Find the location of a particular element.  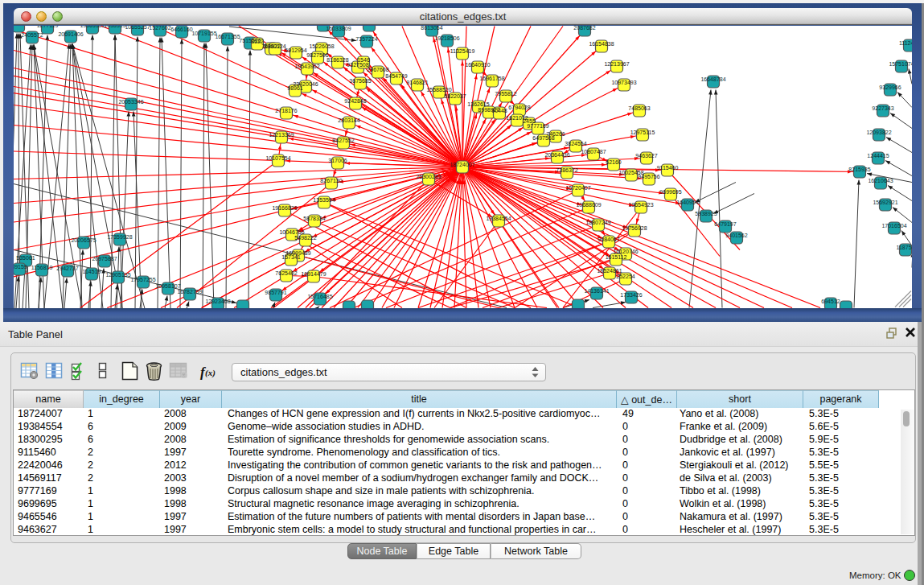

svg-text: 9146821 is located at coordinates (417, 82).